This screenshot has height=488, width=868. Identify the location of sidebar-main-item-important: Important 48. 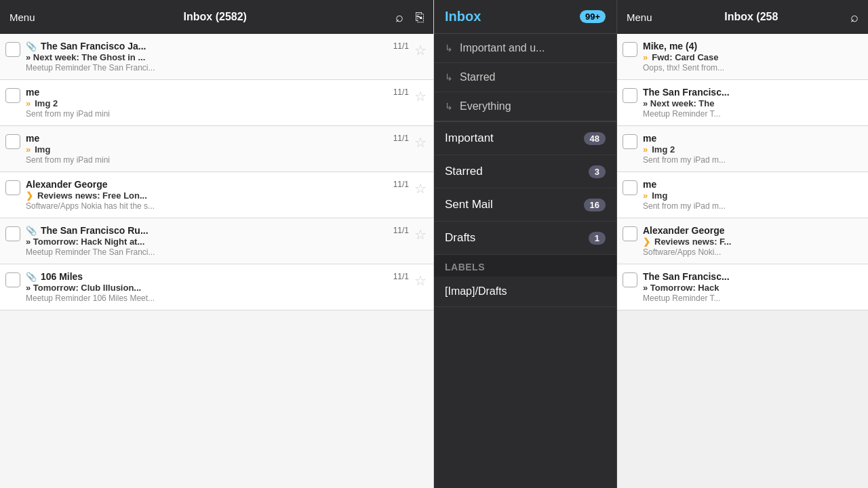
(525, 138).